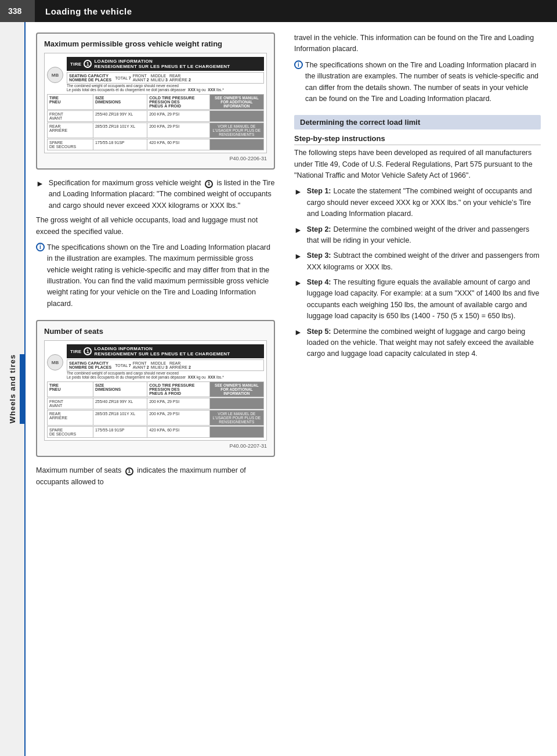 This screenshot has height=756, width=557. Describe the element at coordinates (418, 122) in the screenshot. I see `section-header-load-limit: Determining the correct load limit` at that location.